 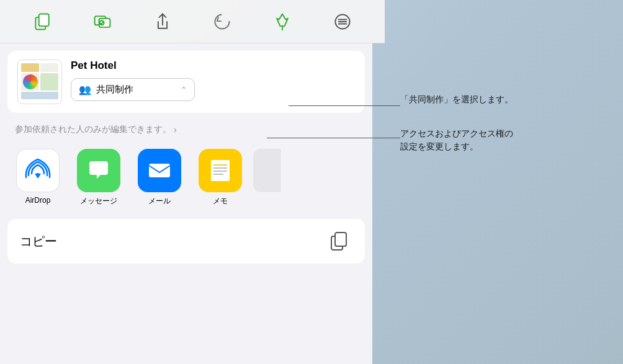 What do you see at coordinates (38, 177) in the screenshot?
I see `app-airdrop: AirDrop` at bounding box center [38, 177].